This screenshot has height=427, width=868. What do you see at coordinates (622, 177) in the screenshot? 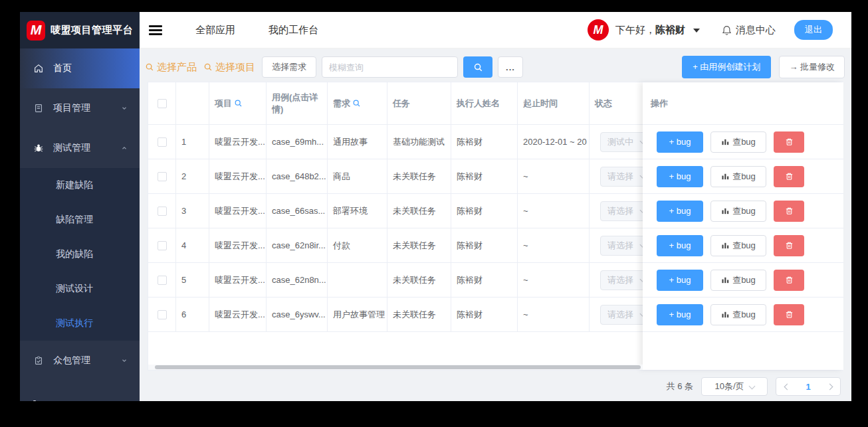
I see `status-value: 请选择` at bounding box center [622, 177].